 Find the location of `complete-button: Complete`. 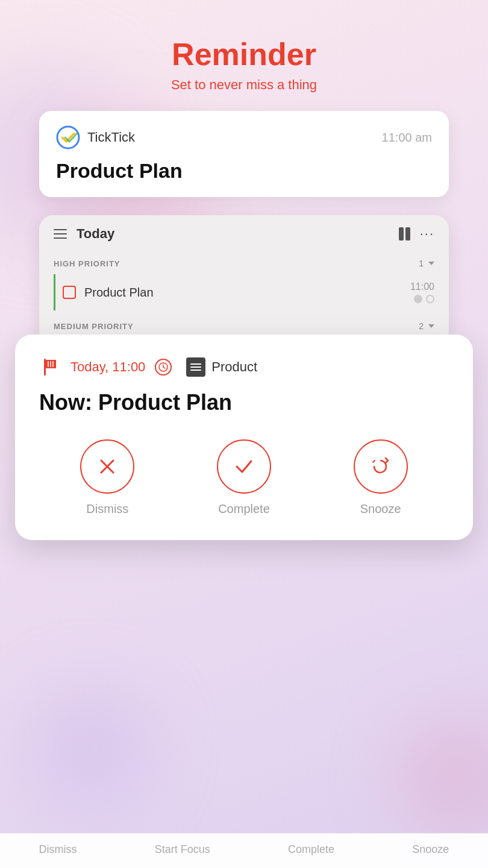

complete-button: Complete is located at coordinates (244, 477).